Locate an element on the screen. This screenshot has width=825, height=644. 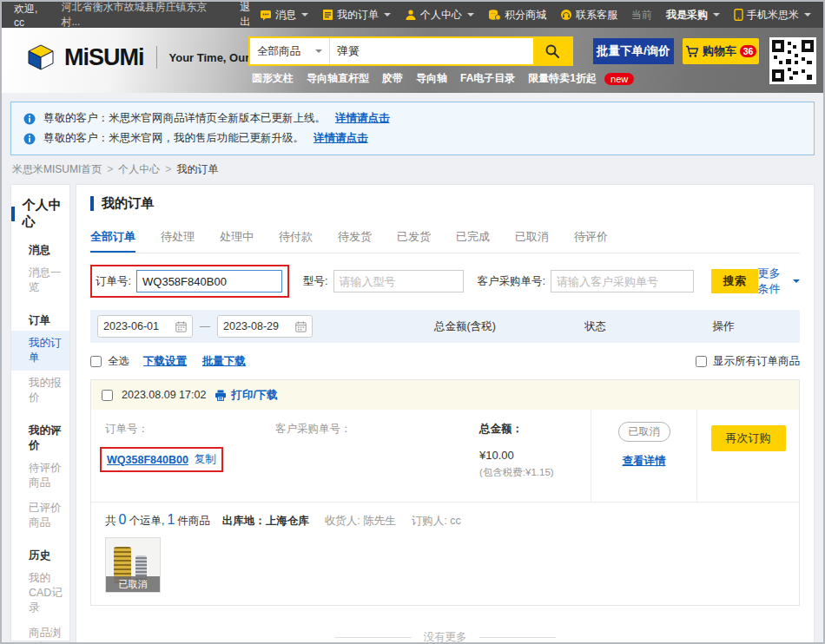
order-no-filter-input is located at coordinates (209, 281).